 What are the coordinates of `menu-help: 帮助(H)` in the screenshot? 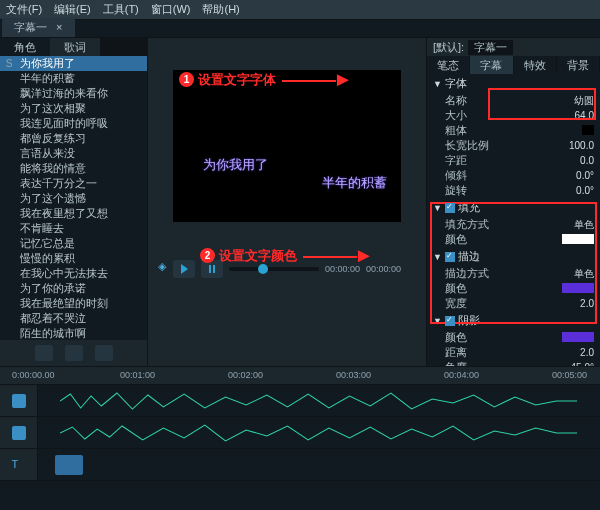 It's located at (220, 10).